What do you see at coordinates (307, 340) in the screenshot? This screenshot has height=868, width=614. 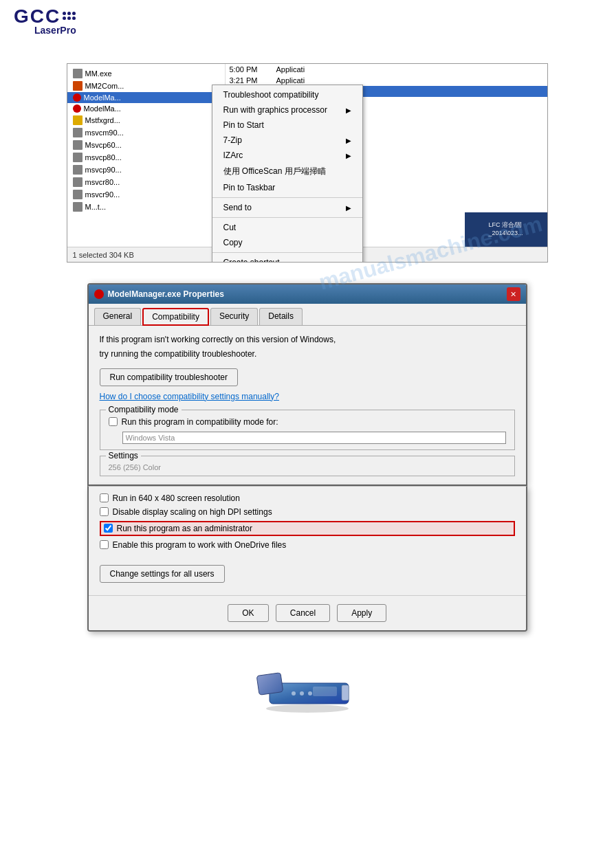 I see `dialog-description-line1: If this program isn't working correctly …` at bounding box center [307, 340].